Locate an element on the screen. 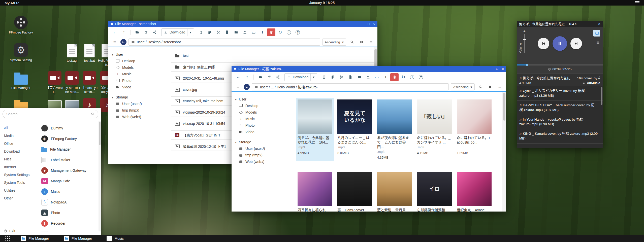 This screenshot has width=644, height=242. breadcrumb: user: / ... / Hello World / 柘榴-zakuro- is located at coordinates (350, 87).